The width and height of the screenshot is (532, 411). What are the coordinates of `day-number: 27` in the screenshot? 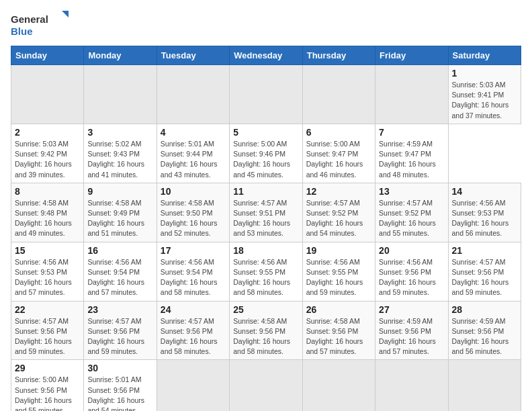 It's located at (411, 310).